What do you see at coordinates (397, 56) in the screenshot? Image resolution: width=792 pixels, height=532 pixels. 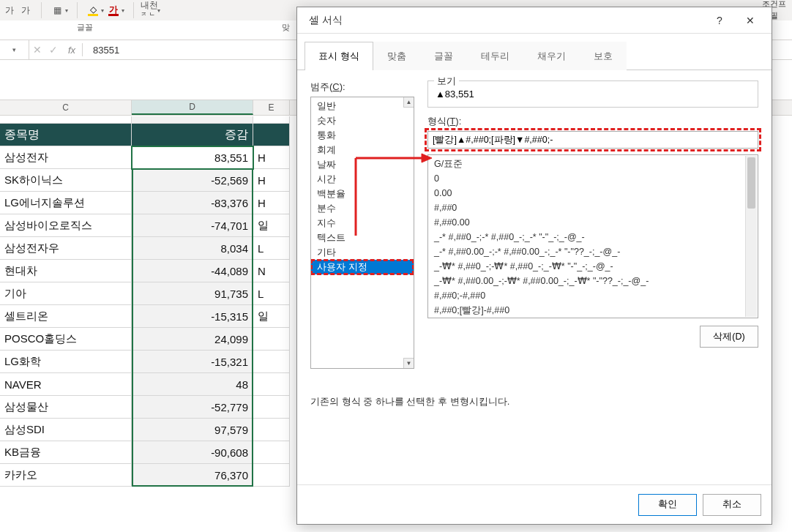 I see `tab-alignment: 맞춤` at bounding box center [397, 56].